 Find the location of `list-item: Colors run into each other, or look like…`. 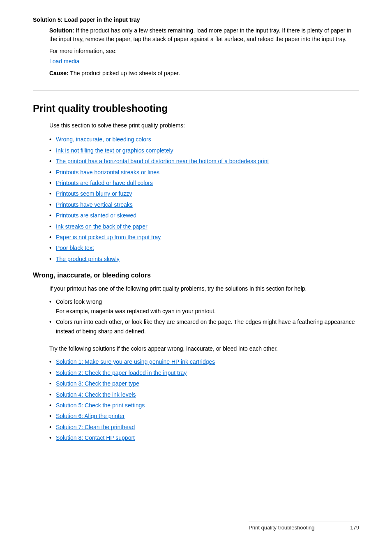

list-item: Colors run into each other, or look like… is located at coordinates (204, 326).